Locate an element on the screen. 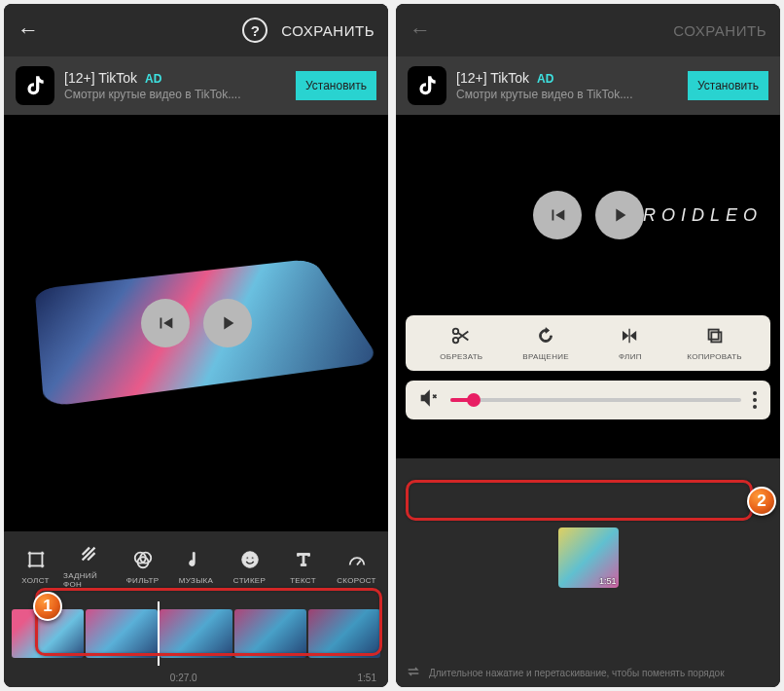 The width and height of the screenshot is (784, 691). tool-rotate: ВРАЩЕНИЕ is located at coordinates (547, 343).